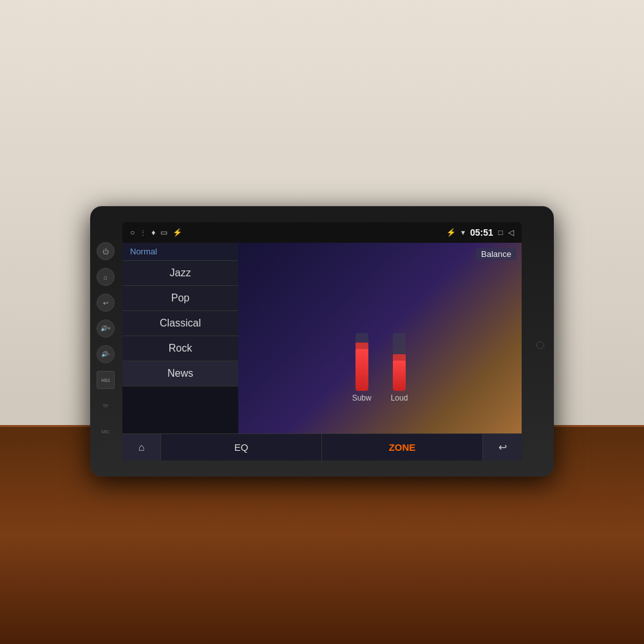 The width and height of the screenshot is (644, 644). I want to click on home-side-button: ⌂, so click(106, 277).